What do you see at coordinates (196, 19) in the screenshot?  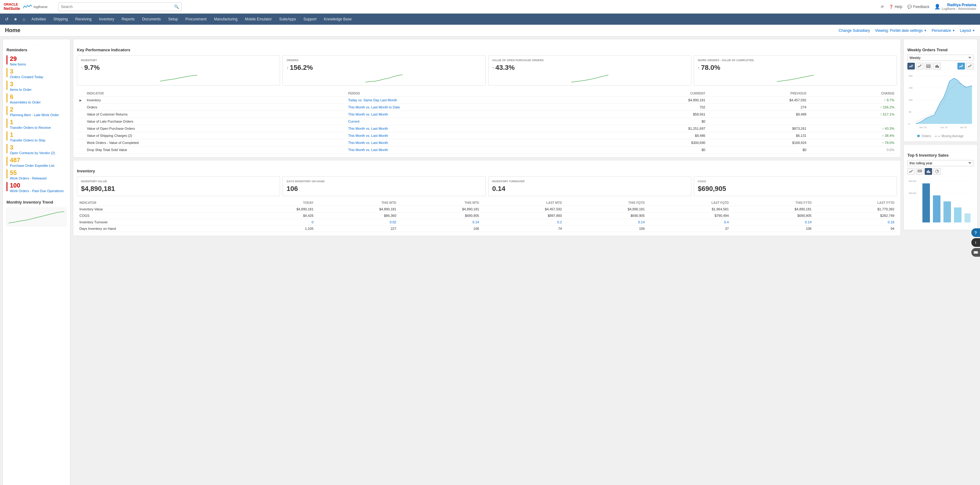 I see `nav-procurement: Procurement` at bounding box center [196, 19].